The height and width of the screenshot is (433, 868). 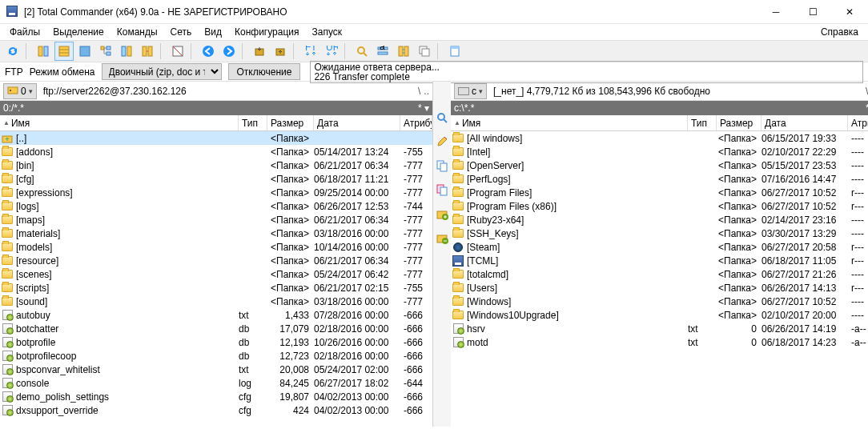 What do you see at coordinates (216, 138) in the screenshot?
I see `table-row: [..]<Папка>` at bounding box center [216, 138].